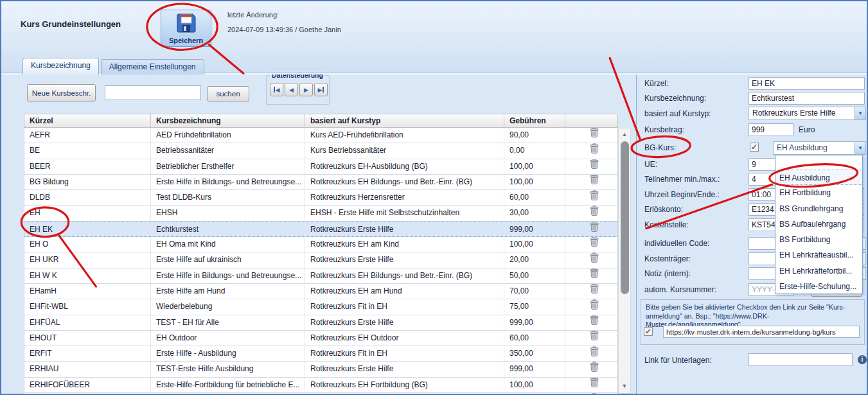 This screenshot has height=395, width=868. What do you see at coordinates (276, 90) in the screenshot?
I see `nav-first-button: ◀` at bounding box center [276, 90].